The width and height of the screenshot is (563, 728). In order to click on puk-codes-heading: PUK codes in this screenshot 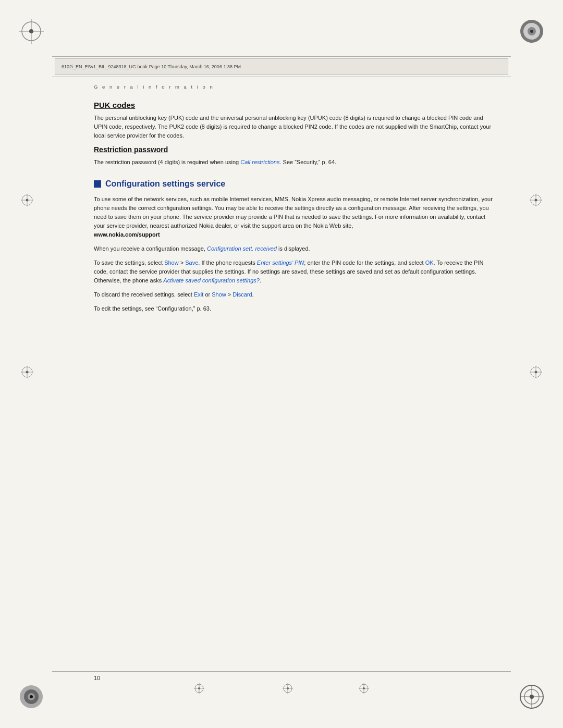, I will do `click(295, 105)`.